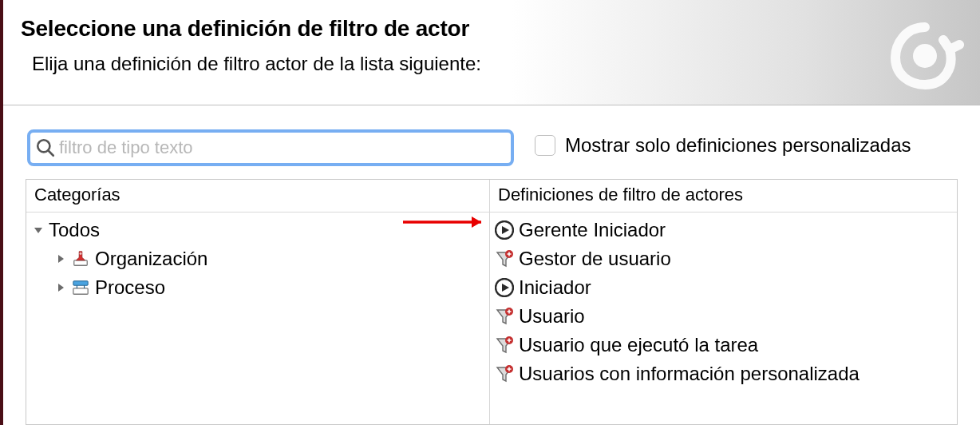  I want to click on definition-label: Iniciador, so click(555, 288).